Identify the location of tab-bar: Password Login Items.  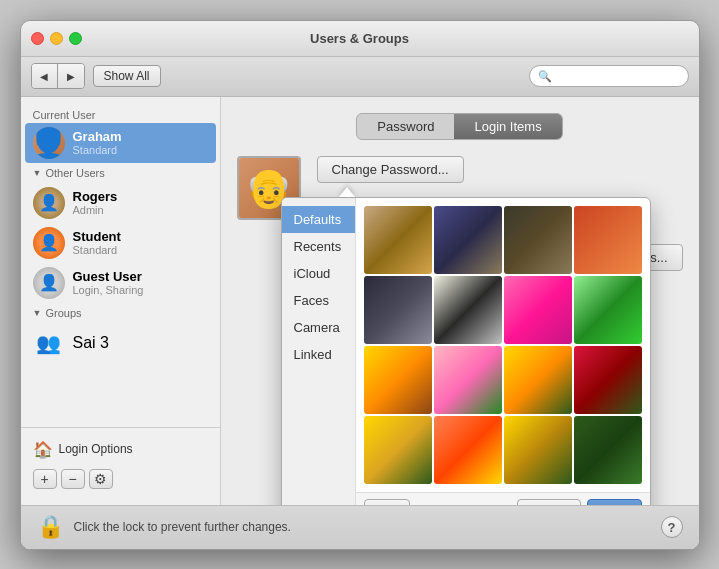
(460, 126).